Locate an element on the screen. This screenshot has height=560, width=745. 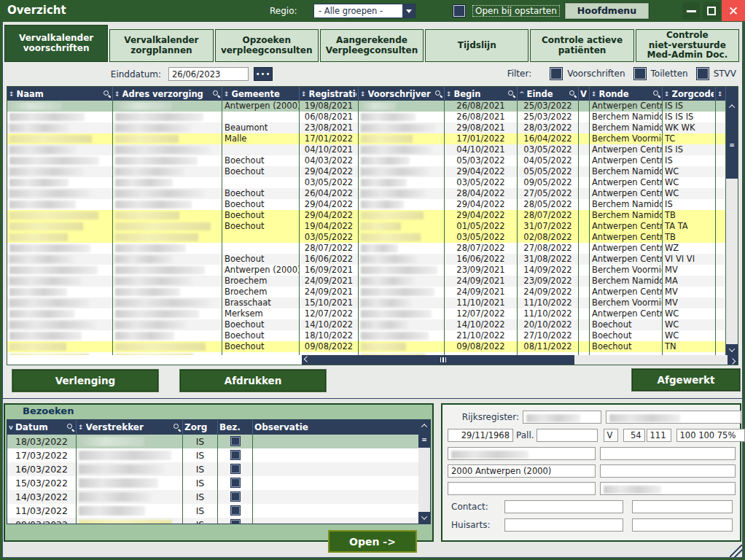
table-row: Beaumont23/08/202129/08/202128/03/2022Be… is located at coordinates (372, 128).